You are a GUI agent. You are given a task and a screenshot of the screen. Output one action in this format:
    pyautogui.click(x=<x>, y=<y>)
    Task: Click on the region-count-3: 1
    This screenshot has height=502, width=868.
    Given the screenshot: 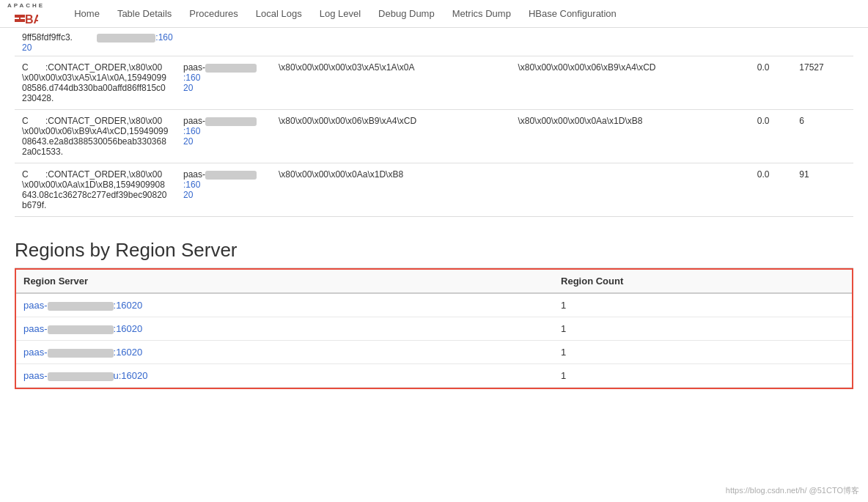 What is the action you would take?
    pyautogui.click(x=702, y=352)
    